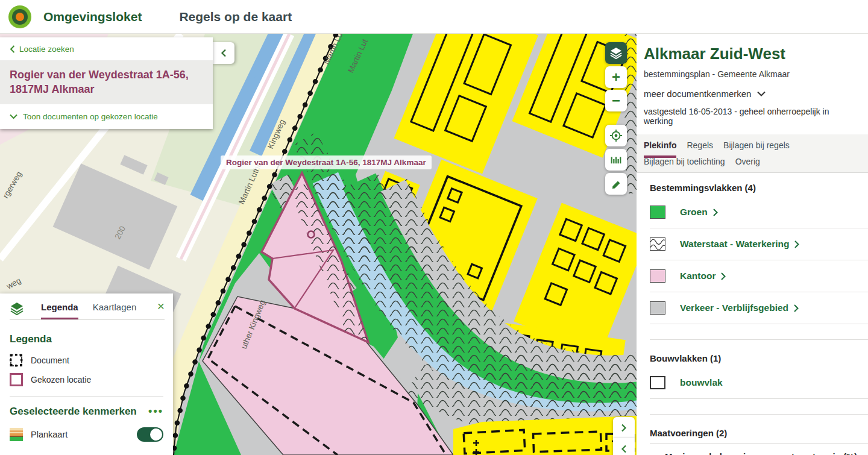 The height and width of the screenshot is (455, 868). I want to click on plankaart-icon, so click(16, 435).